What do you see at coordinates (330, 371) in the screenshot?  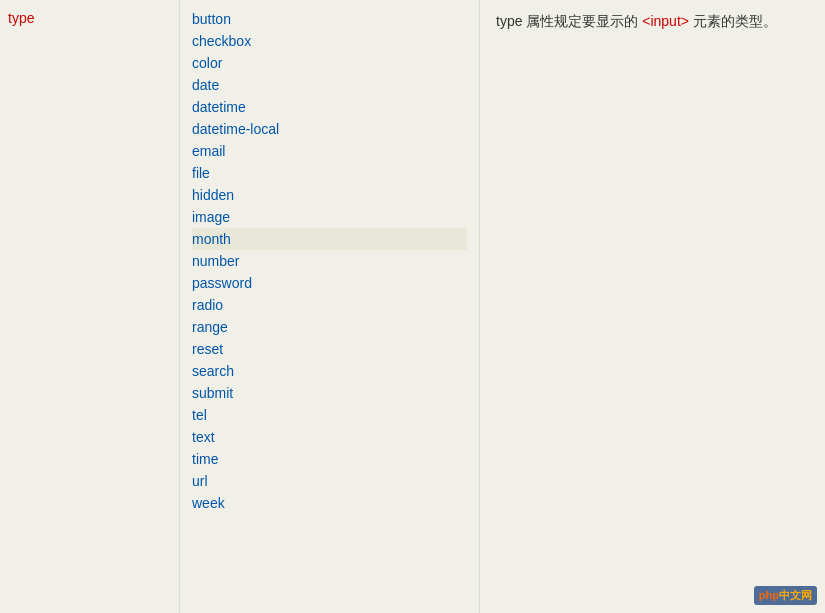 I see `list-item: search` at bounding box center [330, 371].